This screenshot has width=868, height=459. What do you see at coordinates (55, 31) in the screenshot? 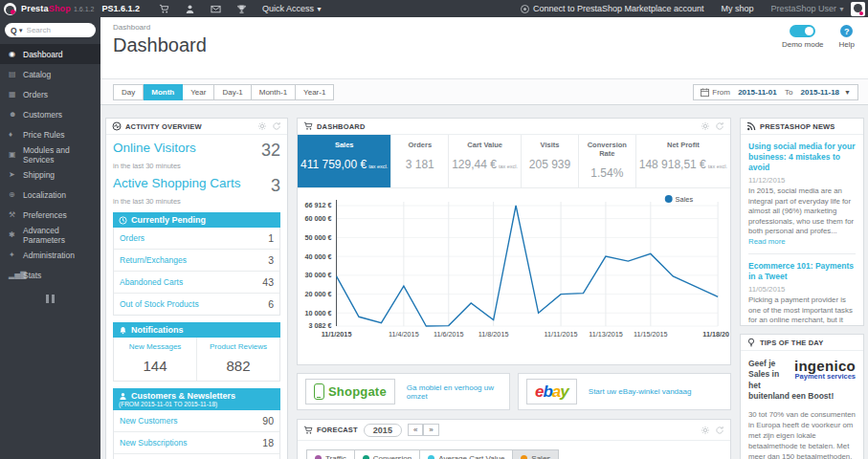
I see `search-input` at bounding box center [55, 31].